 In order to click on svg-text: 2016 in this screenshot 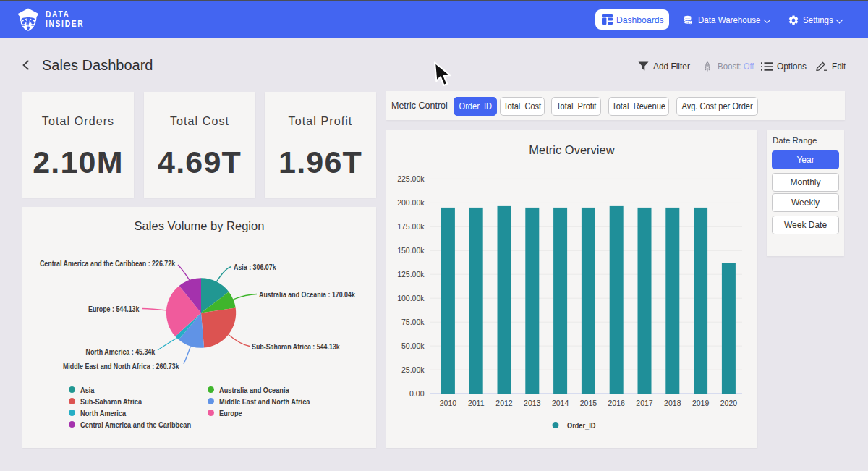, I will do `click(617, 403)`.